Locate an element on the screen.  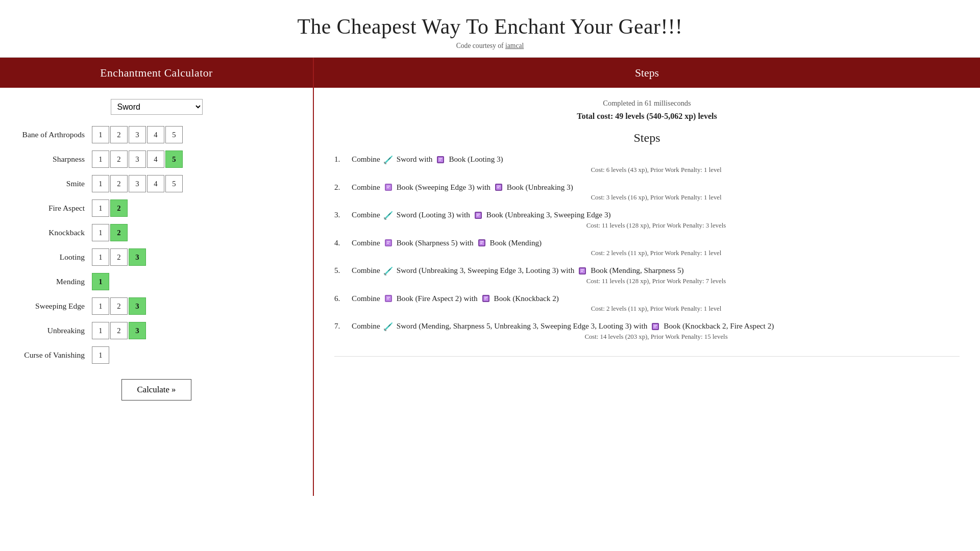
step-line: 1.Combine Sword with Book (Looting 3) is located at coordinates (647, 159).